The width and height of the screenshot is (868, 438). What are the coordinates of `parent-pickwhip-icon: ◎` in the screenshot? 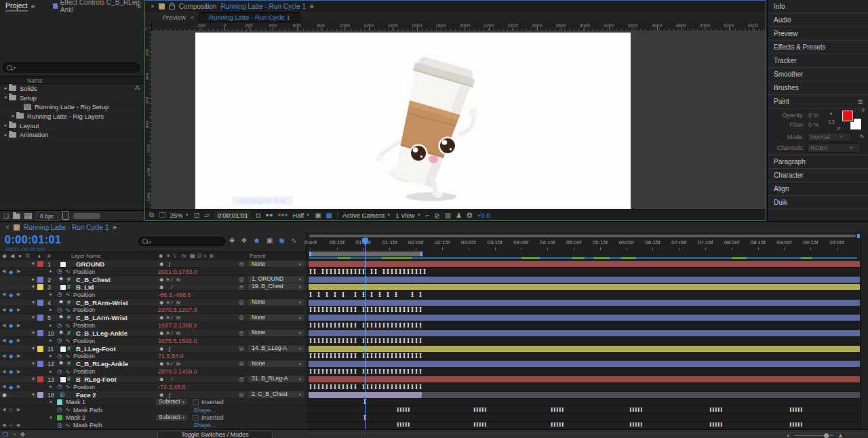 It's located at (241, 379).